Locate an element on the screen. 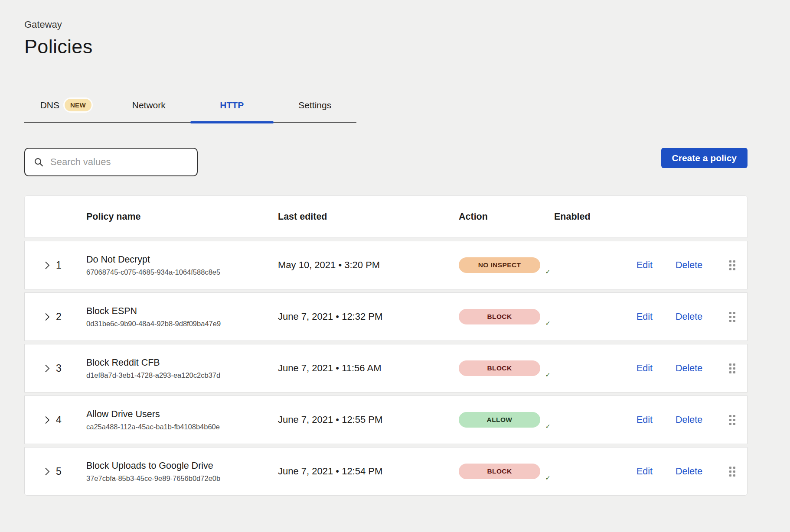 The image size is (790, 532). table-row: 4 Allow Drive Users ca25a488-112a-45ac-b… is located at coordinates (386, 420).